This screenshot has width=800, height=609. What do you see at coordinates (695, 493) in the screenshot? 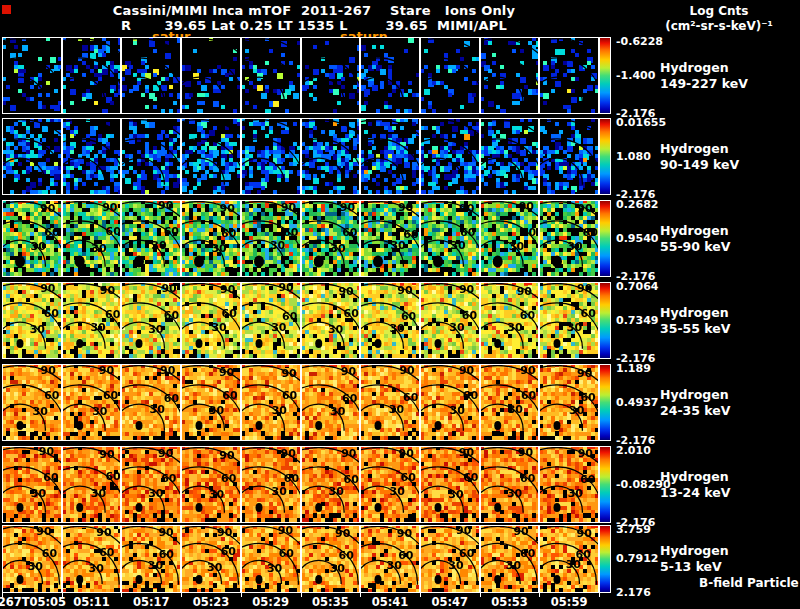
I see `energy-label: 13-24 keV` at bounding box center [695, 493].